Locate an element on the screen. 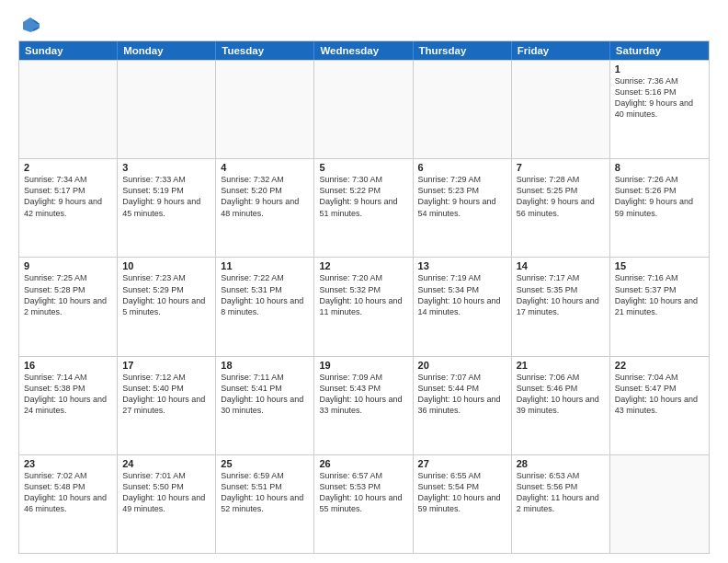  day-info: Sunrise: 6:53 AM Sunset: 5:56 PM Dayligh… is located at coordinates (561, 493).